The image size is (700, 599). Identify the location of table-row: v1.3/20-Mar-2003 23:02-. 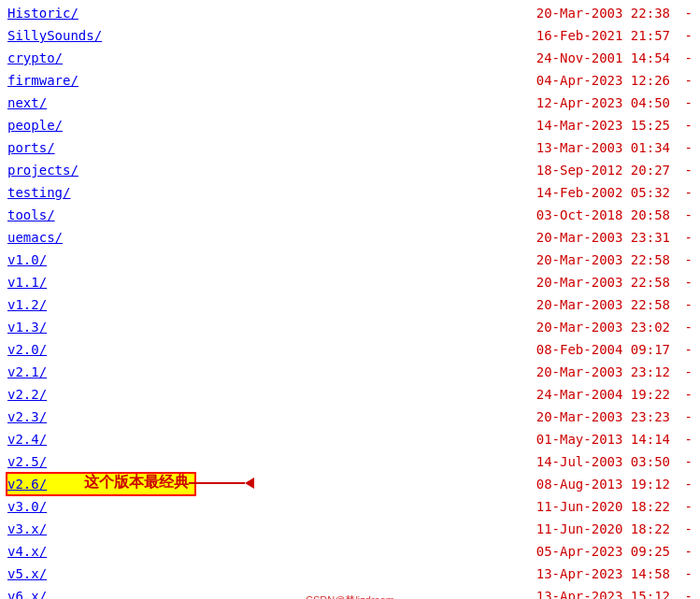
(350, 327).